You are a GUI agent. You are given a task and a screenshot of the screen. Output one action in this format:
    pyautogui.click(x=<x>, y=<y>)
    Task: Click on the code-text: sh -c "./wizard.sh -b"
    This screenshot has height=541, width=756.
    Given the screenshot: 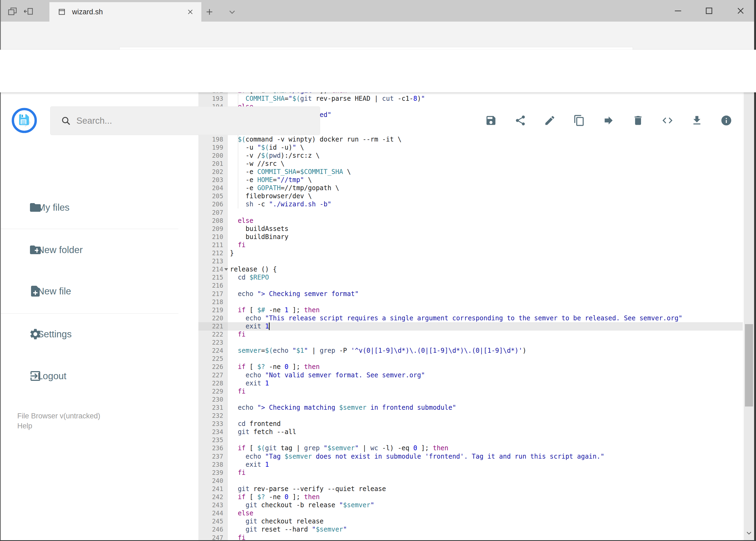 What is the action you would take?
    pyautogui.click(x=485, y=205)
    